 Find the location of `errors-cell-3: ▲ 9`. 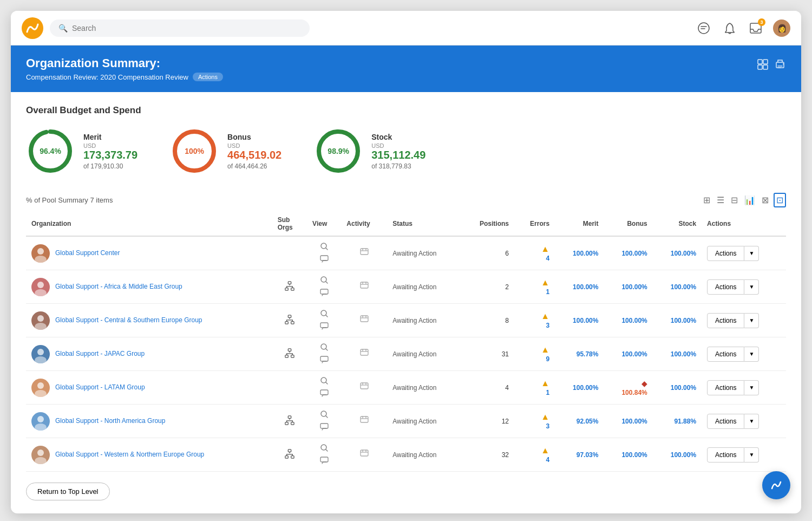

errors-cell-3: ▲ 9 is located at coordinates (535, 354).